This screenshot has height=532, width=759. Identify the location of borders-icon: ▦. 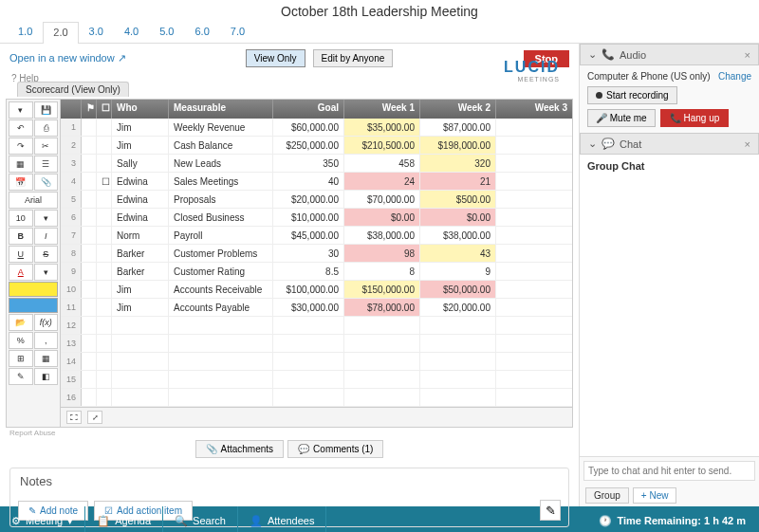
(46, 358).